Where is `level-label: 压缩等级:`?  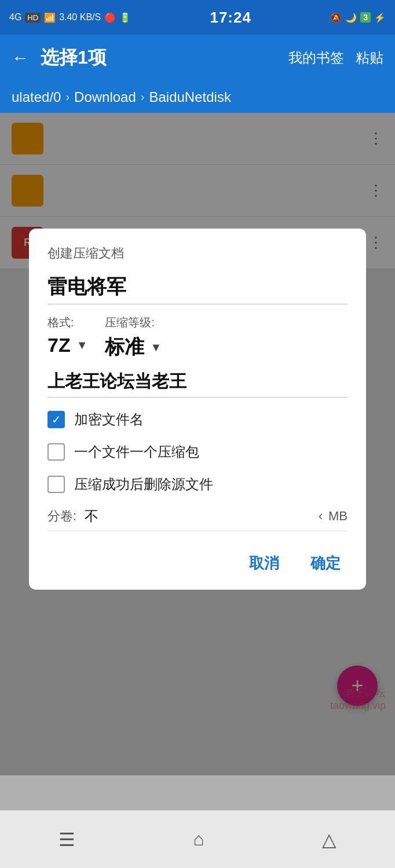
level-label: 压缩等级: is located at coordinates (133, 323).